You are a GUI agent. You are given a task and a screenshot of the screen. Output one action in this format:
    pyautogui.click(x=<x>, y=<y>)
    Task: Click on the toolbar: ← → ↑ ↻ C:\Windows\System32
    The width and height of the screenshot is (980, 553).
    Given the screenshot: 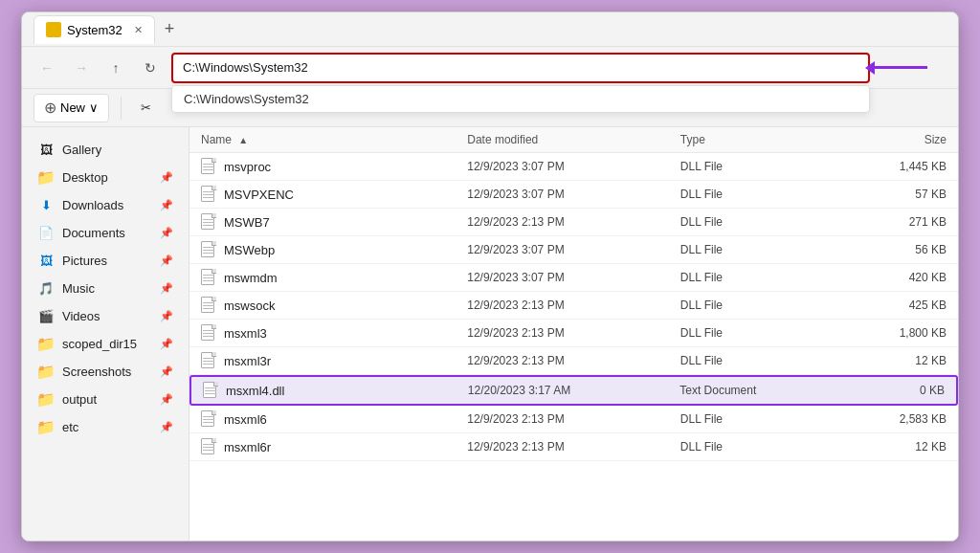 What is the action you would take?
    pyautogui.click(x=490, y=68)
    